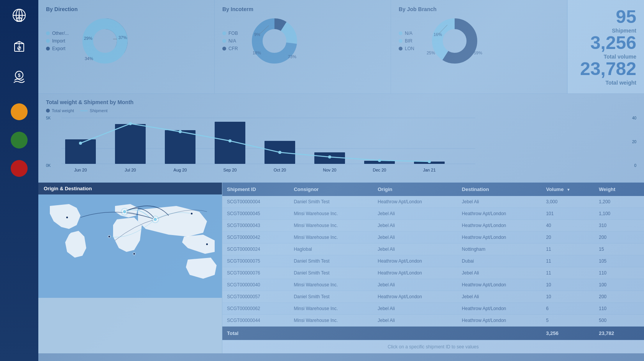 The image size is (644, 361). Describe the element at coordinates (19, 46) in the screenshot. I see `sidebar-icon-package` at that location.